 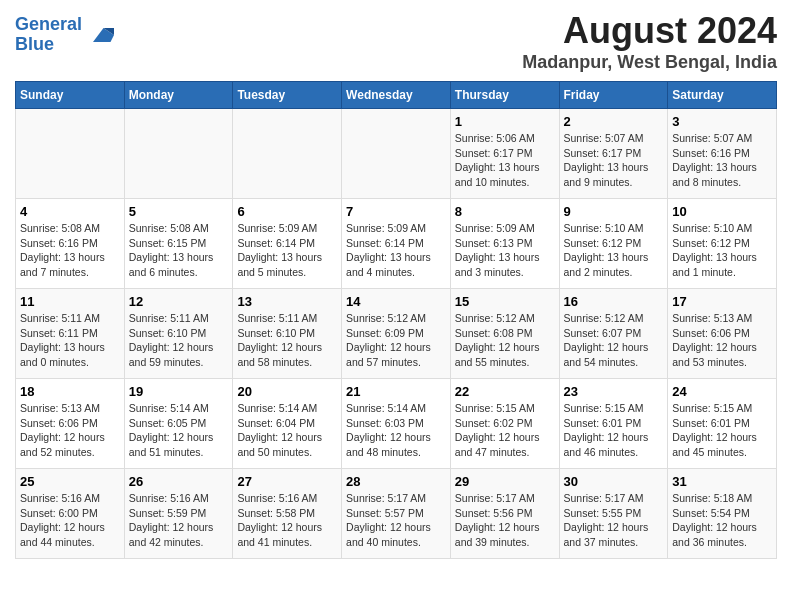 I want to click on day-info: Sunrise: 5:15 AM Sunset: 6:02 PM Dayligh…, so click(x=505, y=430).